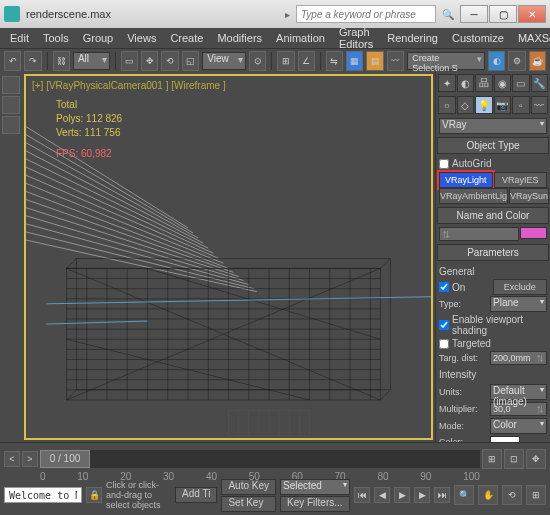 This screenshot has height=515, width=550. What do you see at coordinates (464, 495) in the screenshot?
I see `viewport-zoom: 🔍` at bounding box center [464, 495].